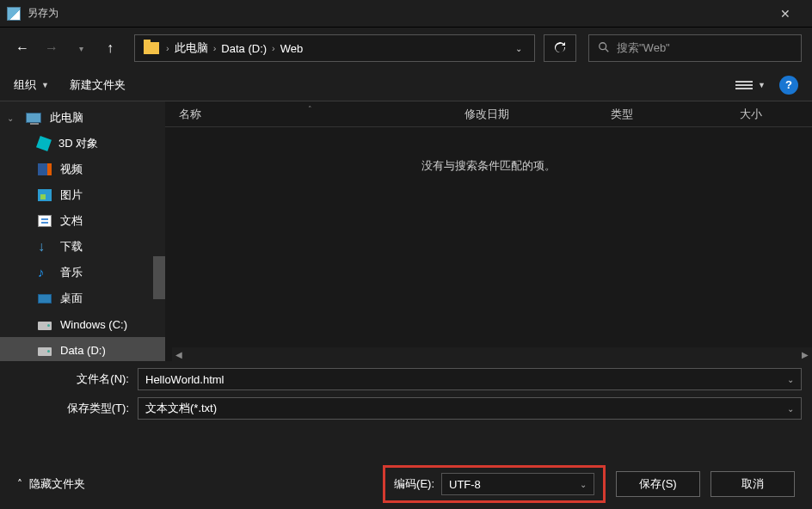 This screenshot has width=812, height=509. What do you see at coordinates (308, 114) in the screenshot?
I see `column-name: 名称 ˄` at bounding box center [308, 114].